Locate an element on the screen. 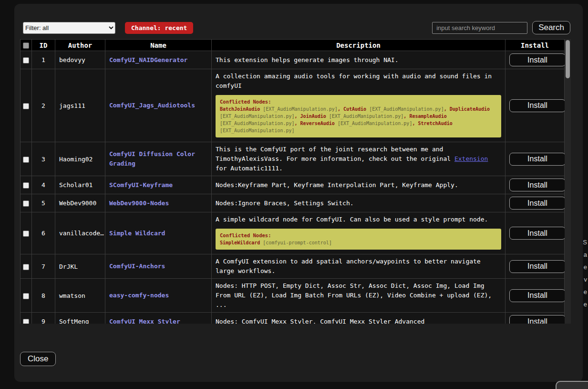 This screenshot has height=389, width=588. row-id: 4 is located at coordinates (44, 185).